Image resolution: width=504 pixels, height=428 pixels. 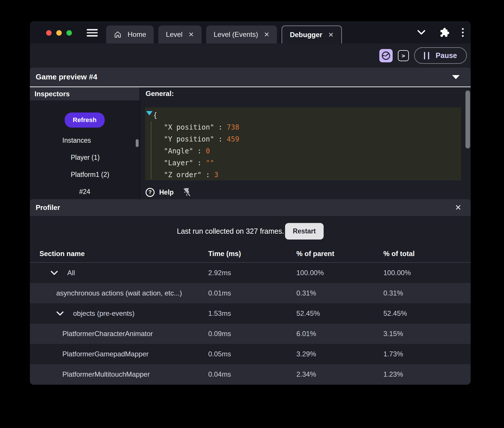 I want to click on json-key: "Angle", so click(x=179, y=151).